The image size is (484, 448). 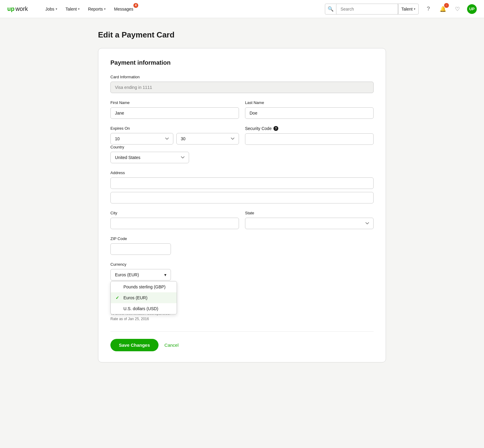 What do you see at coordinates (175, 213) in the screenshot?
I see `city-label: City` at bounding box center [175, 213].